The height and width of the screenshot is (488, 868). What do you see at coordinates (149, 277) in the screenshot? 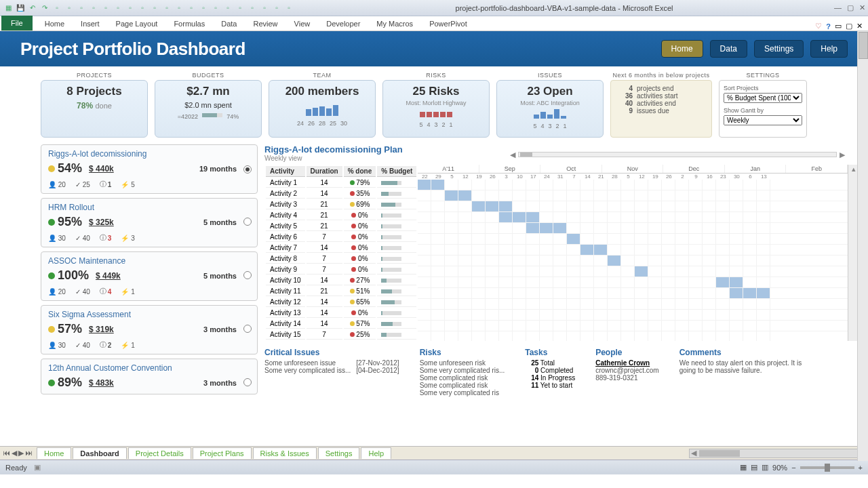
I see `project-card: ASSOC Maintenance 100% $ 449k 5 months 👤…` at bounding box center [149, 277].